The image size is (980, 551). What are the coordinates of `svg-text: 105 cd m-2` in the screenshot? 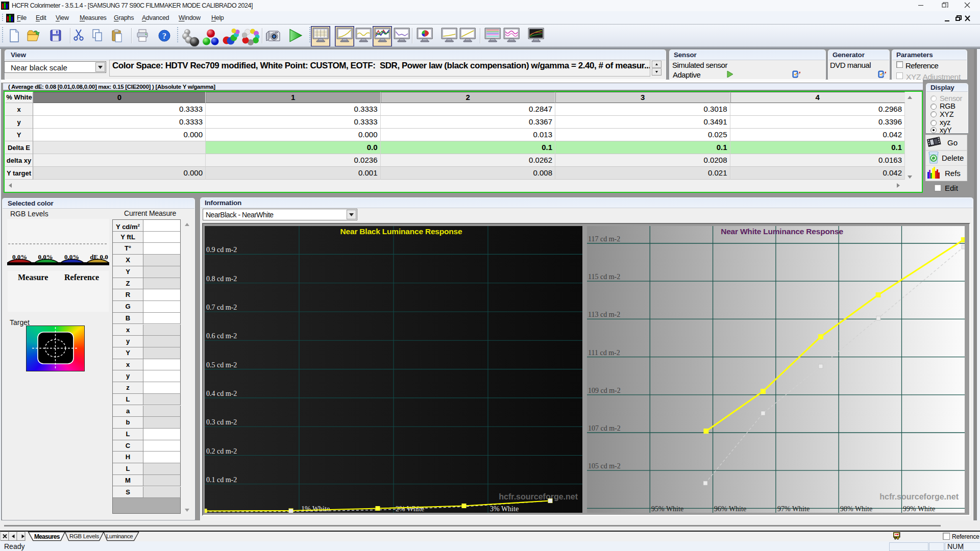 It's located at (604, 466).